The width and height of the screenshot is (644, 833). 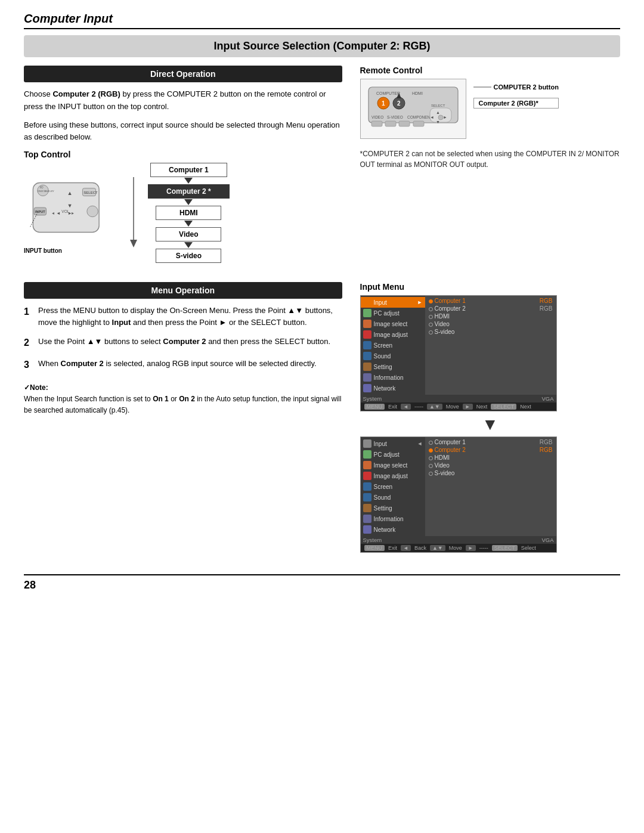 I want to click on step-list: 1 Press the MENU button to display the O…, so click(x=183, y=339).